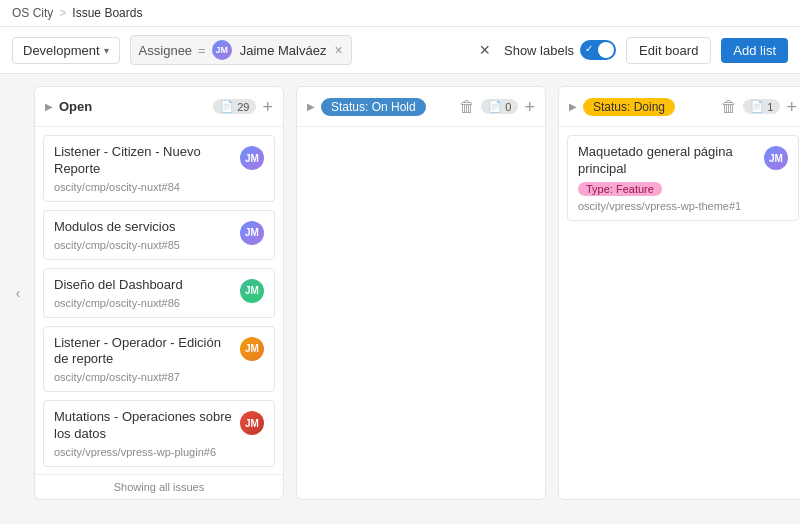 This screenshot has height=524, width=800. I want to click on col-add-button-onhold: +, so click(530, 107).